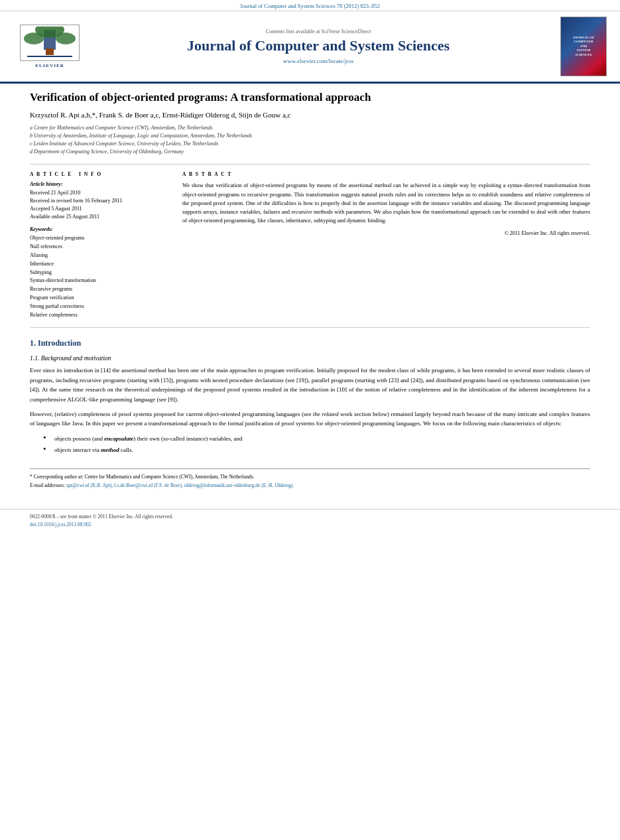 This screenshot has width=620, height=840. I want to click on keyword-1: Object-oriented programs, so click(99, 239).